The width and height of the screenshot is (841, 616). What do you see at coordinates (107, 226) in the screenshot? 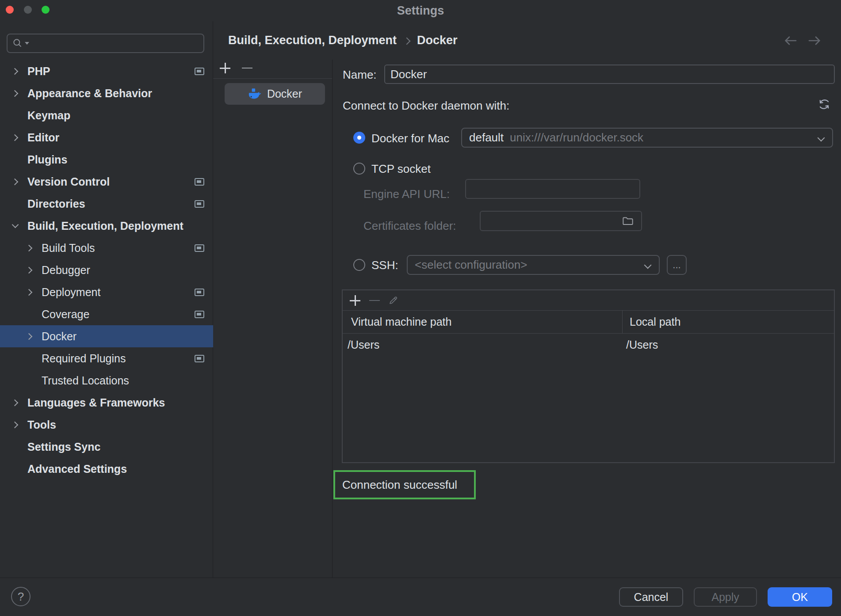
I see `sidebar-item-build-execution-deployment: Build, Execution, Deployment` at bounding box center [107, 226].